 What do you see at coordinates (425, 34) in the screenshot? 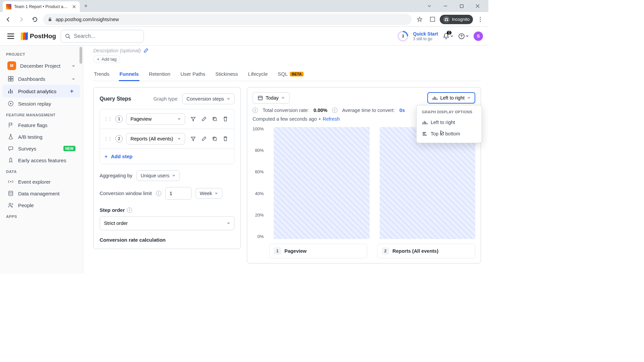
I see `quick-start-title: Quick Start` at bounding box center [425, 34].